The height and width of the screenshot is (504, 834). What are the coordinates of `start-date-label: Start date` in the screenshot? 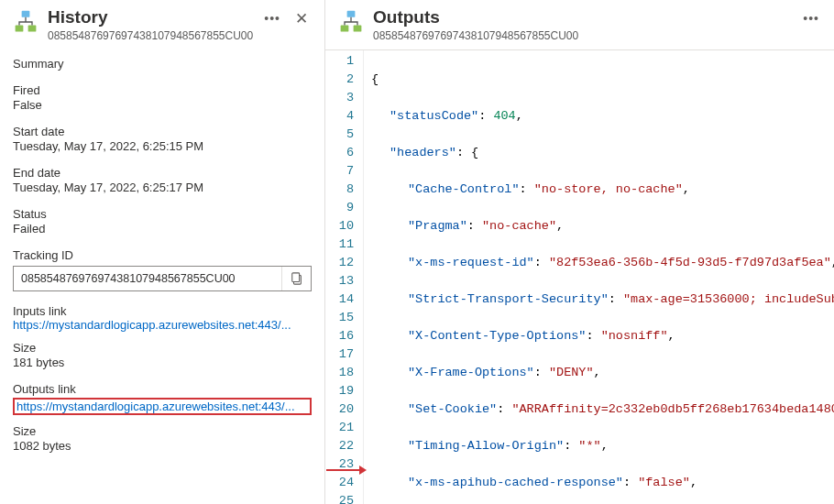 It's located at (162, 132).